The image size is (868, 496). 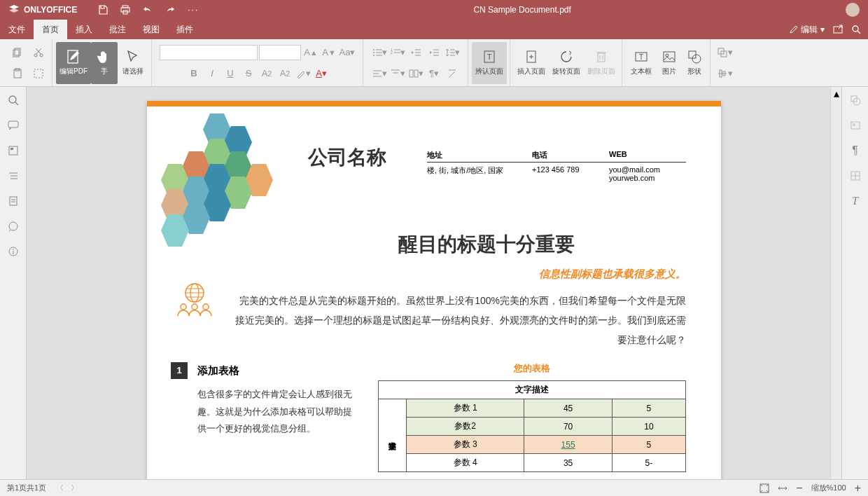 What do you see at coordinates (103, 10) in the screenshot?
I see `save-icon` at bounding box center [103, 10].